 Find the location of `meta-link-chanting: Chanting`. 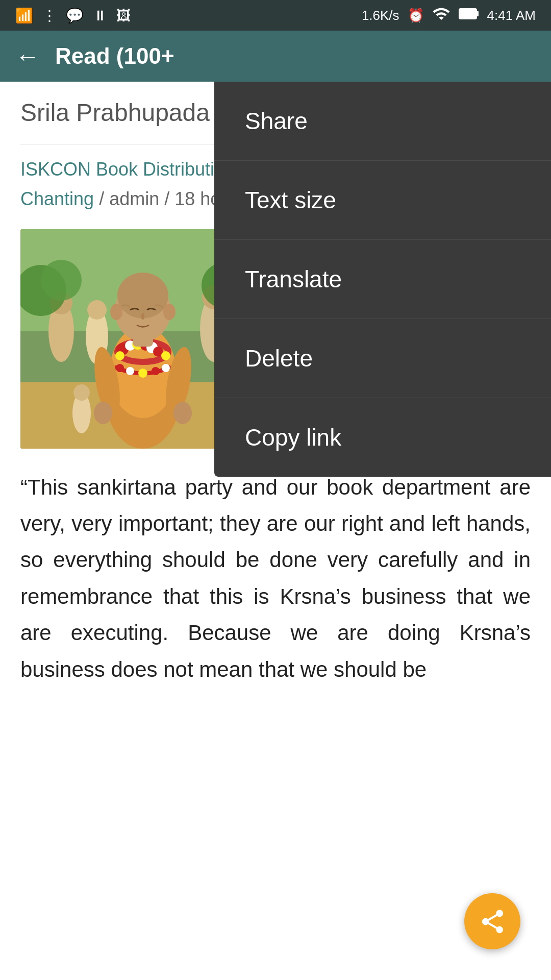

meta-link-chanting: Chanting is located at coordinates (57, 199).